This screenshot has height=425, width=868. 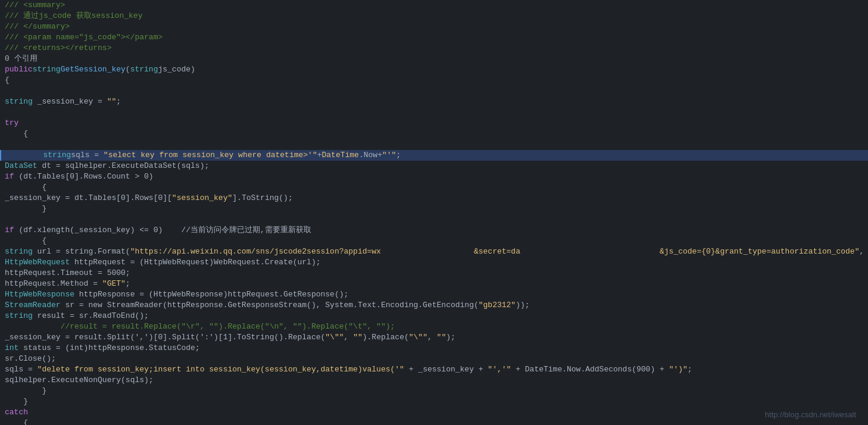 What do you see at coordinates (434, 338) in the screenshot?
I see `code-line: _session_key = result.Split(',')[0].Spli…` at bounding box center [434, 338].